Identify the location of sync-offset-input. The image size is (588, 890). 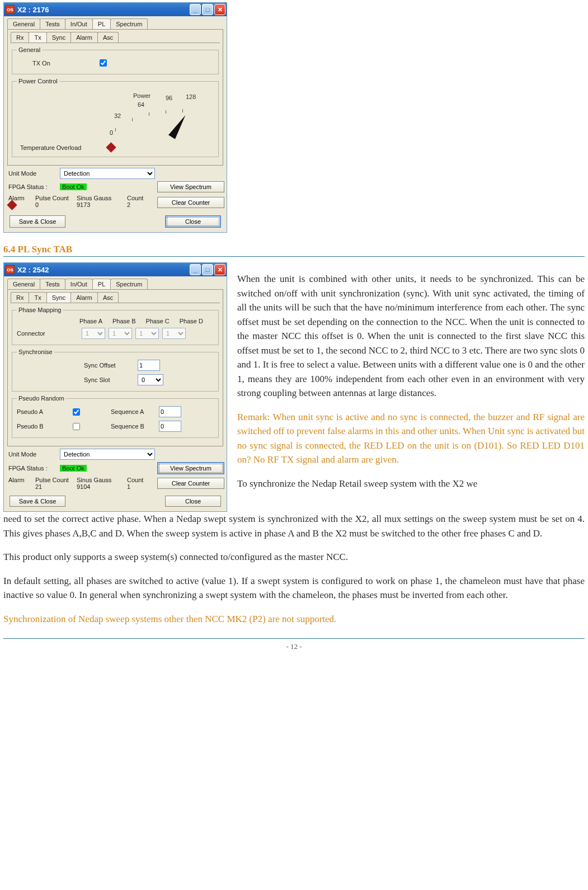
(149, 365).